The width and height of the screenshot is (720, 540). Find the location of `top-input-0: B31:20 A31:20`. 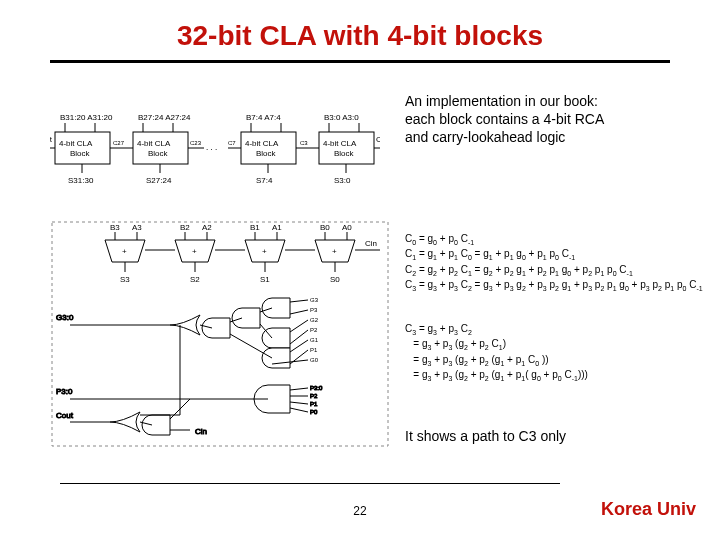

top-input-0: B31:20 A31:20 is located at coordinates (86, 118).